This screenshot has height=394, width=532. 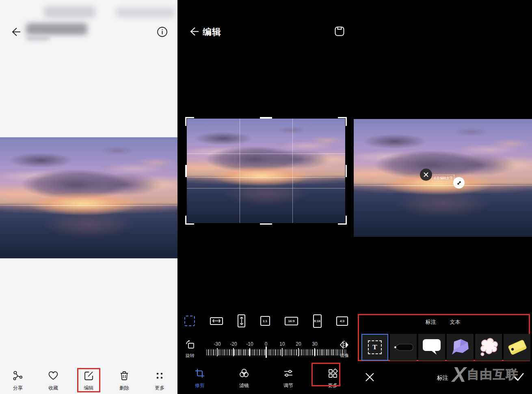 I want to click on mode-label: 标注, so click(x=443, y=378).